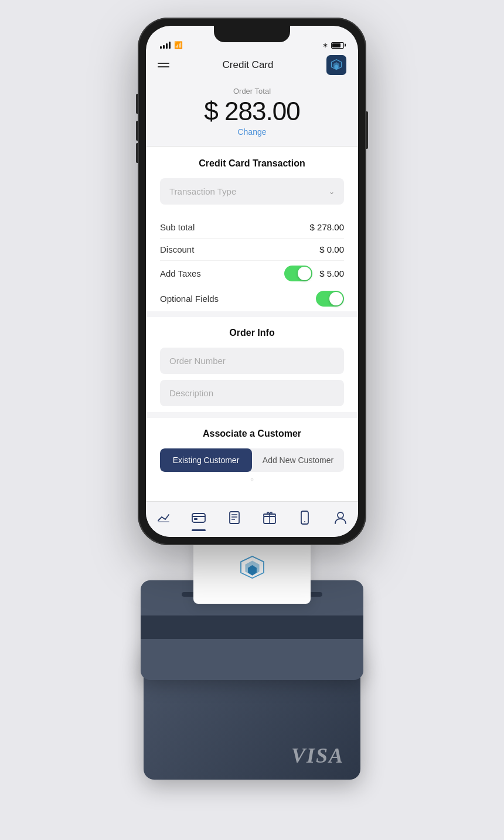  Describe the element at coordinates (298, 273) in the screenshot. I see `add-taxes-toggle` at that location.